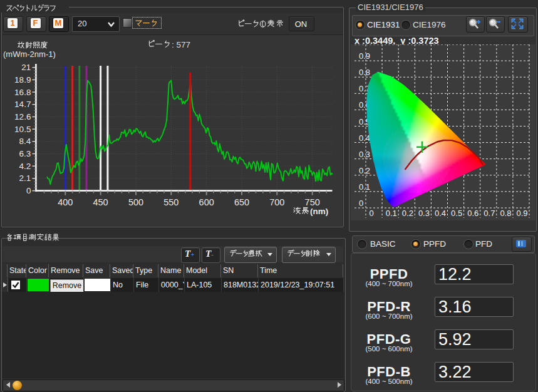  I want to click on svg-text: 0.6, so click(473, 213).